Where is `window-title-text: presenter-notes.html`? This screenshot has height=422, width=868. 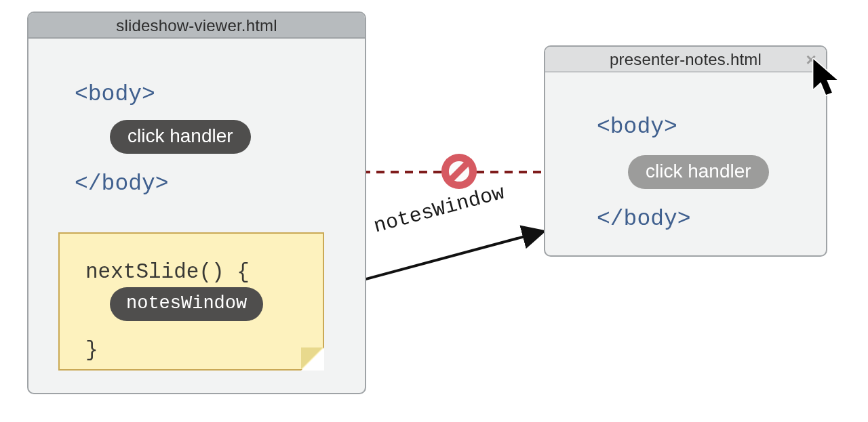 window-title-text: presenter-notes.html is located at coordinates (686, 60).